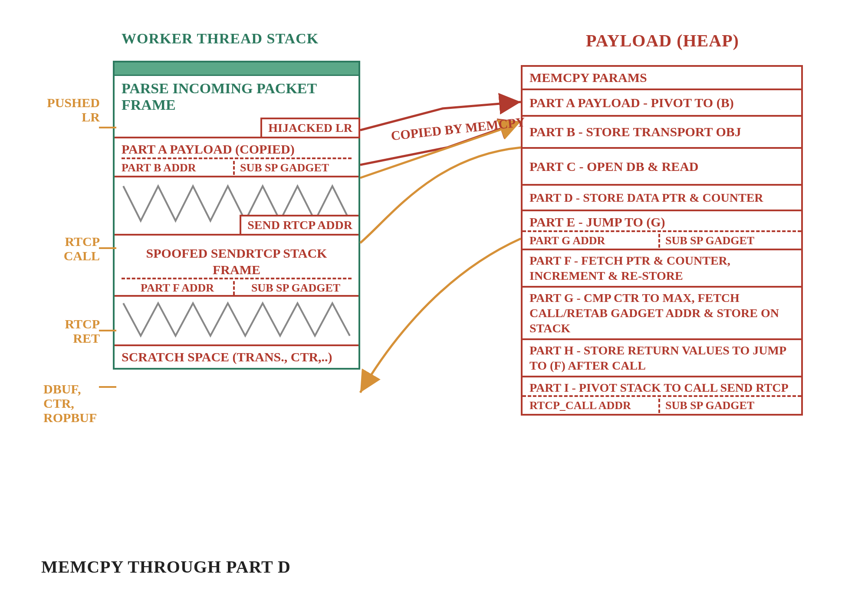 Image resolution: width=868 pixels, height=603 pixels. What do you see at coordinates (220, 39) in the screenshot?
I see `stack-title: WORKER THREAD STACK` at bounding box center [220, 39].